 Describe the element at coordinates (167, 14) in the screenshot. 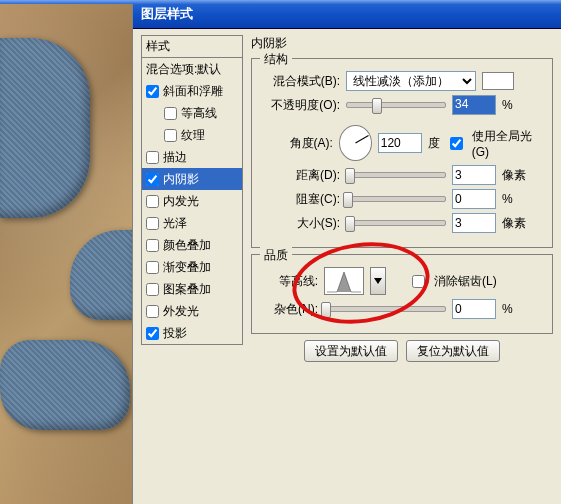

I see `dialog-title: 图层样式` at that location.